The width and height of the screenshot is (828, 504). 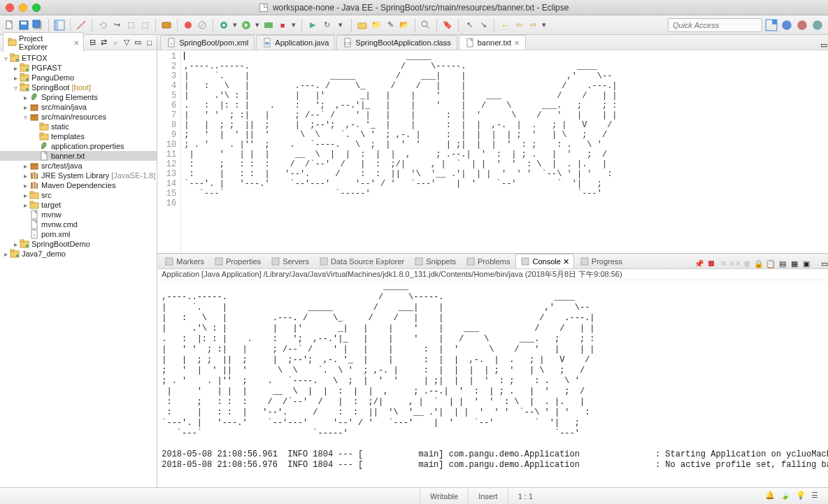 I want to click on tree-item: ▿ETFOX, so click(x=78, y=58).